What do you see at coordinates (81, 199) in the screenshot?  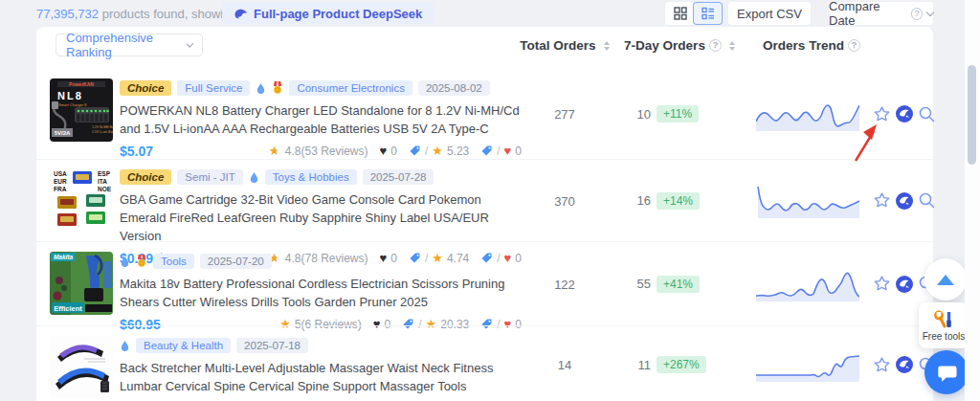 I see `product-image: USA EUR FRA ESP ITA NOE` at bounding box center [81, 199].